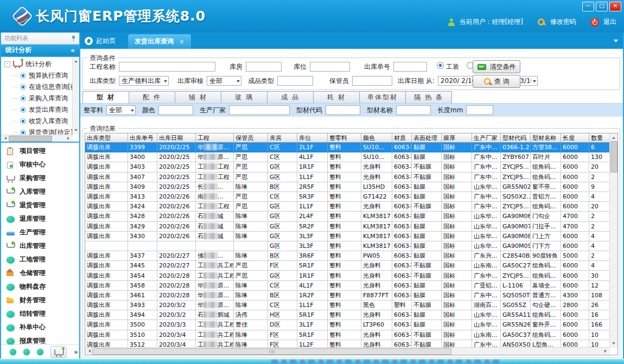 Image resolution: width=624 pixels, height=364 pixels. I want to click on radio-gongzhuang: 工装, so click(448, 67).